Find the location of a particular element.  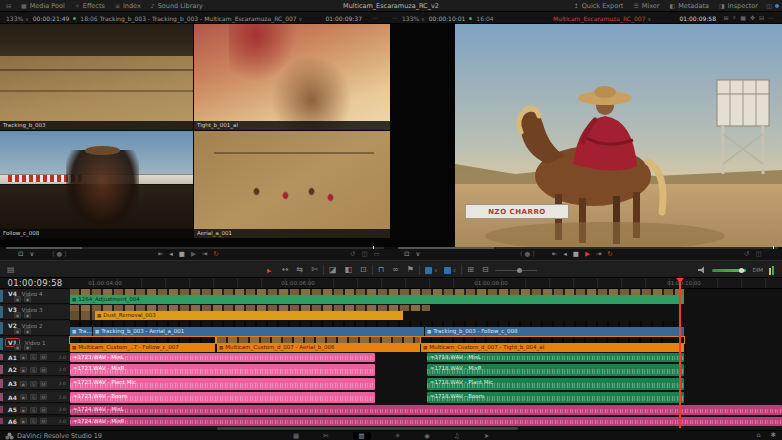

step-back-button: ◂ is located at coordinates (564, 254).